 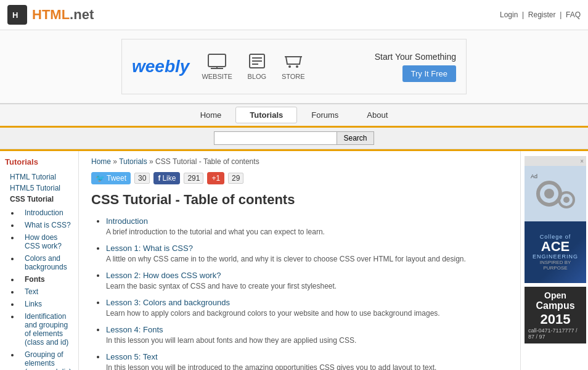 What do you see at coordinates (47, 304) in the screenshot?
I see `sidebar-links: Links` at bounding box center [47, 304].